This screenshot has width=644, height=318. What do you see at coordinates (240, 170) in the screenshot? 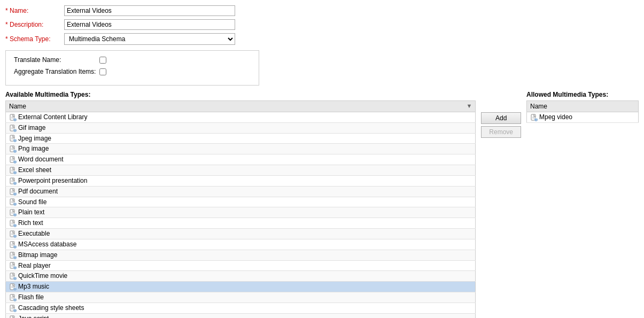
I see `list-item: i Excel sheet` at bounding box center [240, 170].